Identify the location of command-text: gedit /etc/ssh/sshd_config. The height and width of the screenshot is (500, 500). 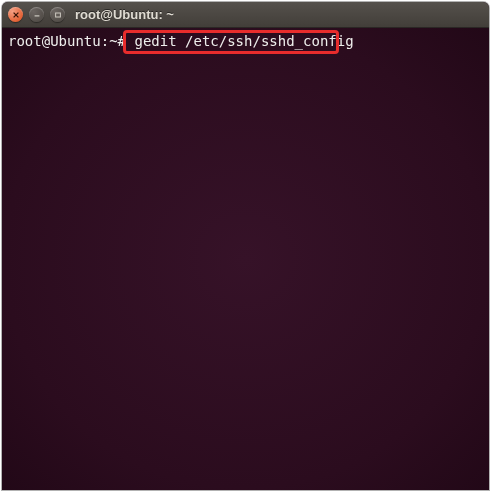
(244, 41).